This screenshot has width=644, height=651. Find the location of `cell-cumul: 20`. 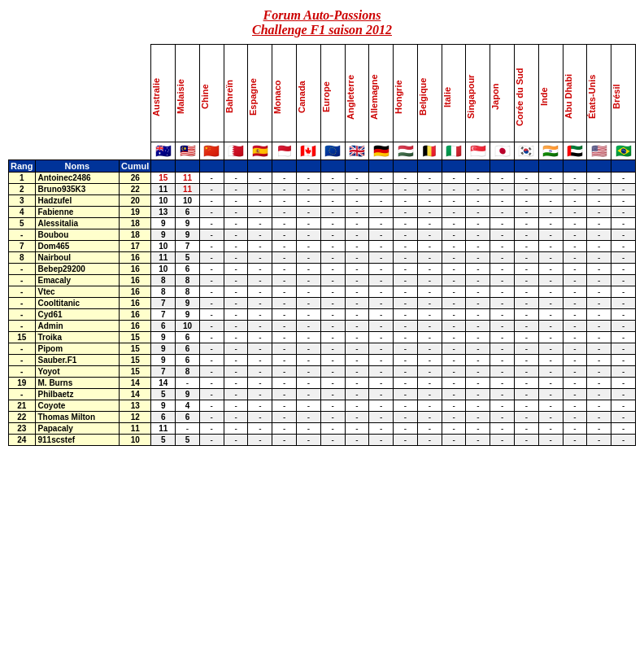

cell-cumul: 20 is located at coordinates (135, 201).